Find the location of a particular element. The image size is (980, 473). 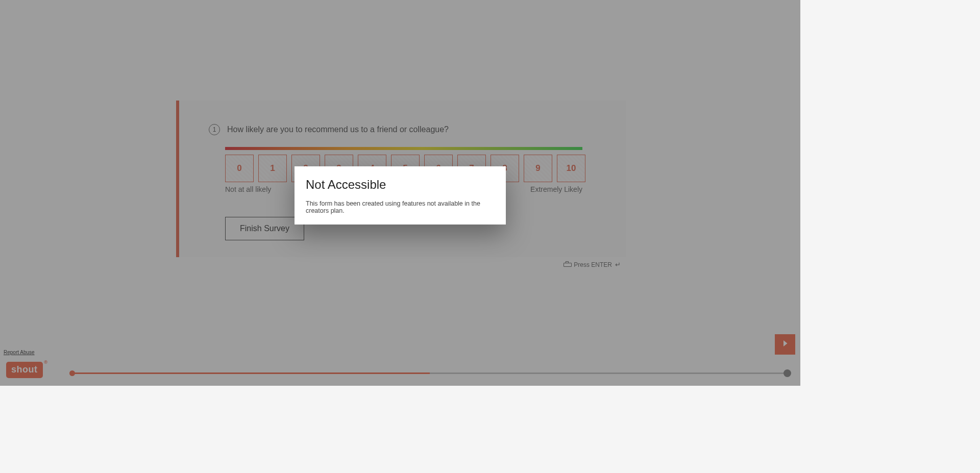

not-accessible-modal: Not Accessible This form has been create… is located at coordinates (400, 195).